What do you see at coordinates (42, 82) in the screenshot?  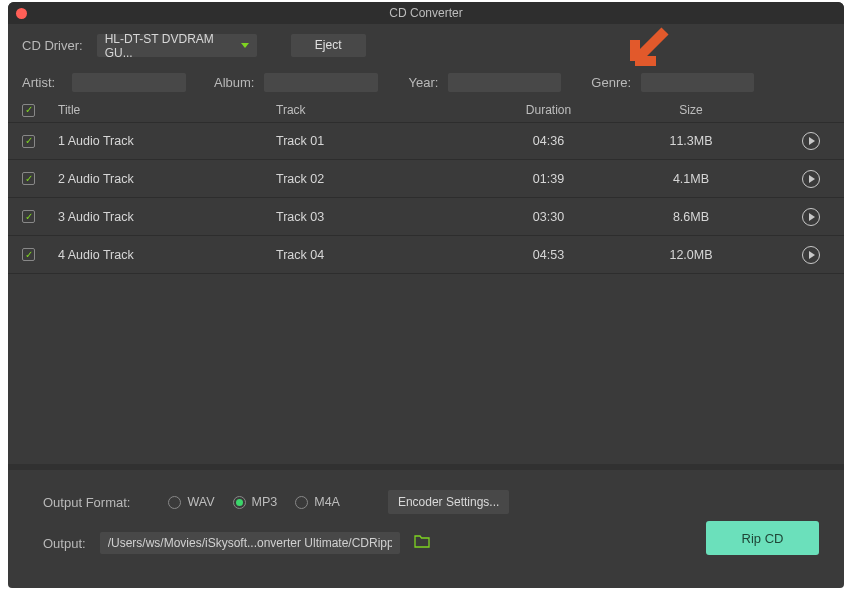 I see `artist-label: Artist:` at bounding box center [42, 82].